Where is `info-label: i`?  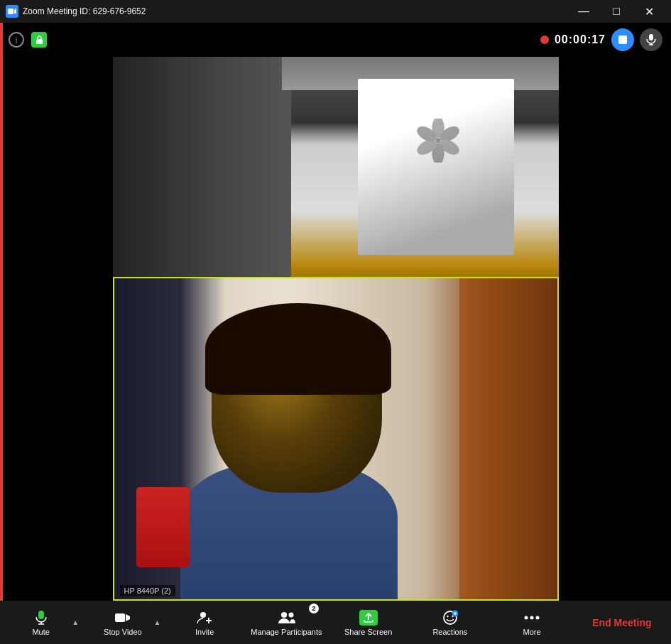
info-label: i is located at coordinates (17, 40).